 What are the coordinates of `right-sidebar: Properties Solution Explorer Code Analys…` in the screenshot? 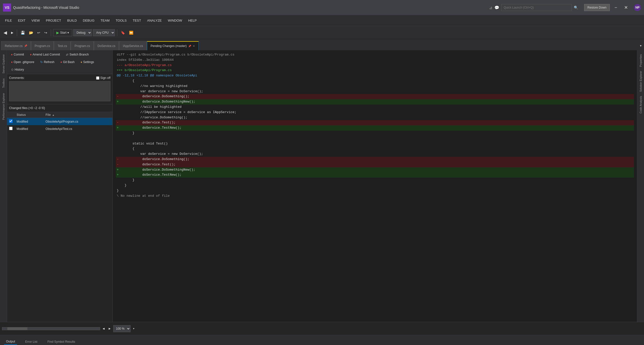 It's located at (640, 186).